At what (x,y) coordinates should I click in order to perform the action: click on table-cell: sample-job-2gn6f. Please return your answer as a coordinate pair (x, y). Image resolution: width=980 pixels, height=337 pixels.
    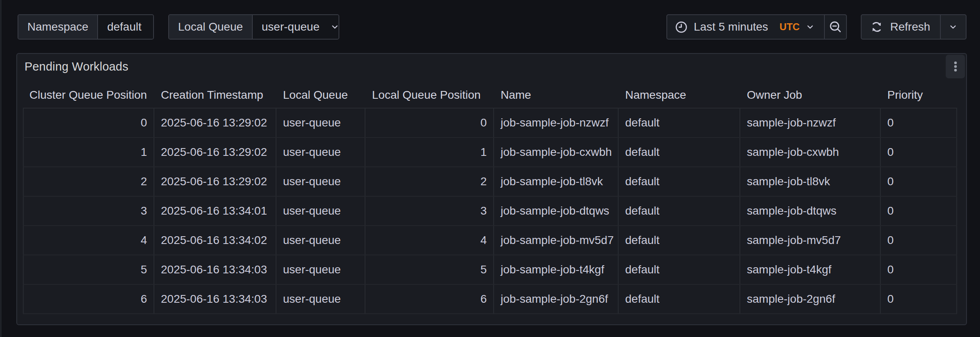
    Looking at the image, I should click on (811, 299).